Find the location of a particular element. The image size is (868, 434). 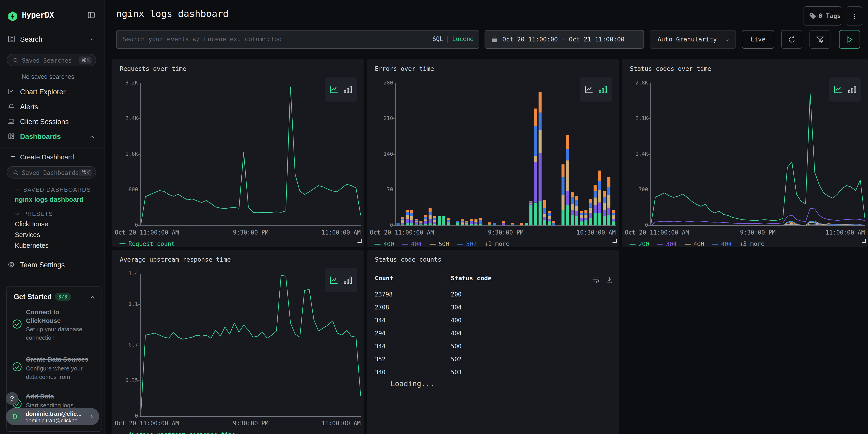

lucene-toggle: Lucene is located at coordinates (463, 39).